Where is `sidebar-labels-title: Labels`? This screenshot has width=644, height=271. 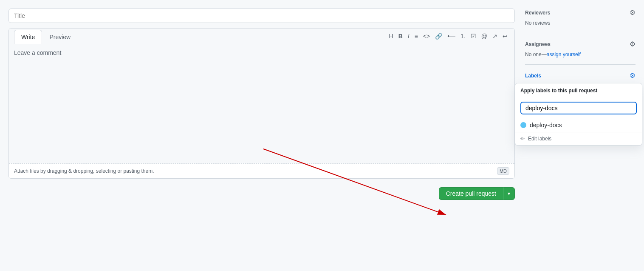
sidebar-labels-title: Labels is located at coordinates (533, 76).